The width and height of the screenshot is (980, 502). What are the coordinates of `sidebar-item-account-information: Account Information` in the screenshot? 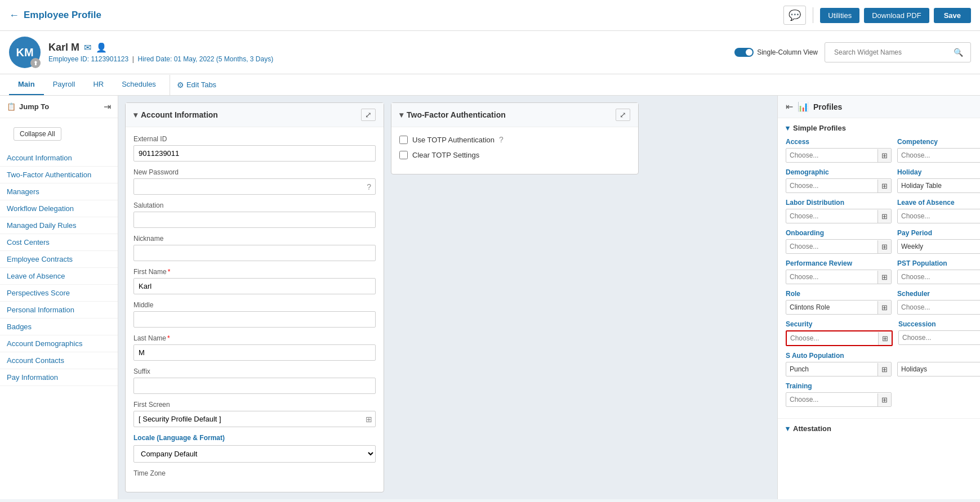 It's located at (59, 158).